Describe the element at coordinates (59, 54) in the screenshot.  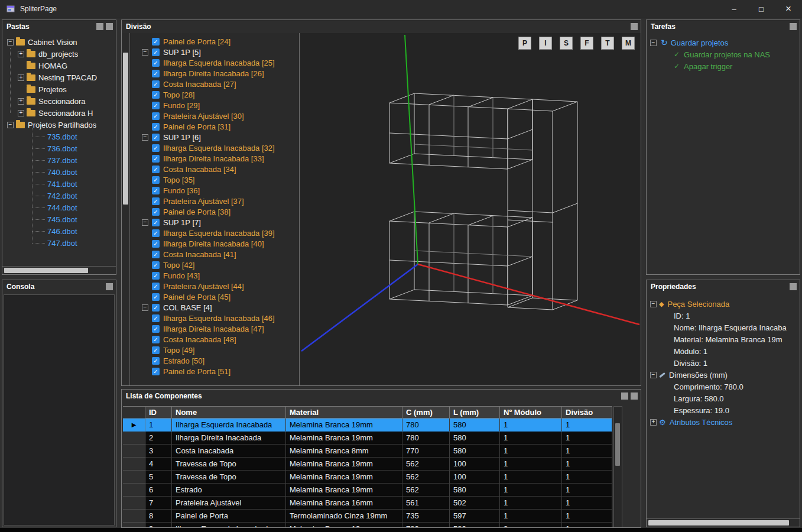
I see `folder-tree-item: +db_projects` at that location.